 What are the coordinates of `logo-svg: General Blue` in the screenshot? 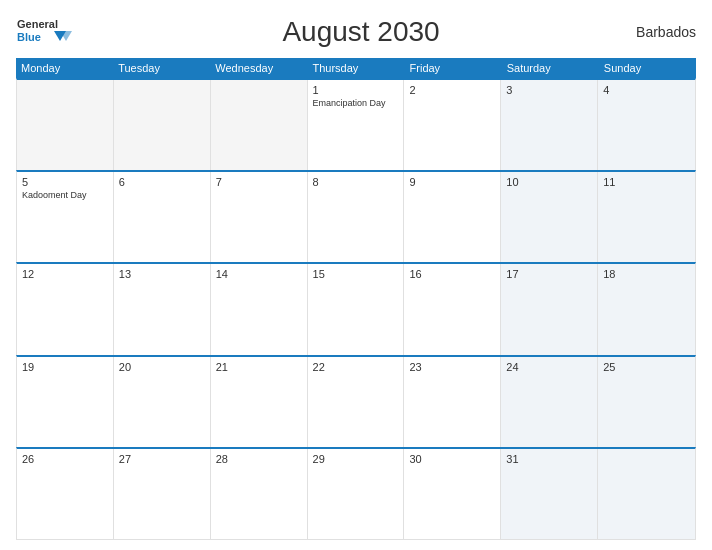 It's located at (51, 32).